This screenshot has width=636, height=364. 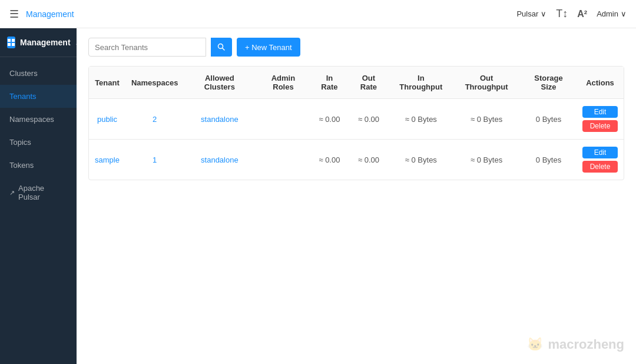 What do you see at coordinates (38, 97) in the screenshot?
I see `sidebar-item-tenants: Tenants` at bounding box center [38, 97].